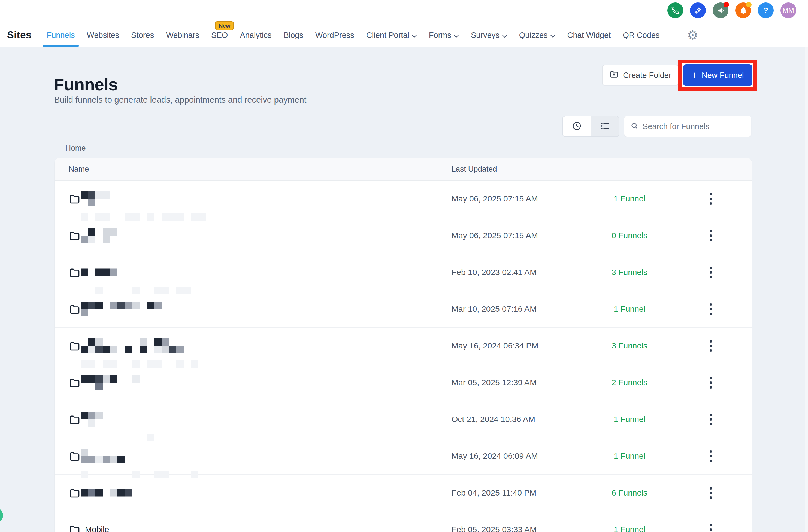  I want to click on table-row: May 06, 2025 07:15 AM1 Funnel, so click(403, 199).